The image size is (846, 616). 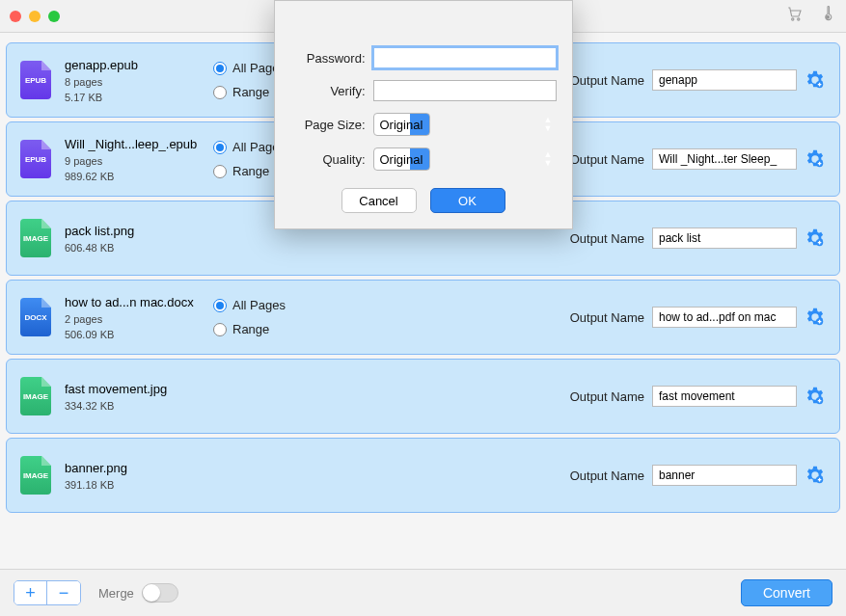 I want to click on file-meta: pack list.png 606.48 KB, so click(x=132, y=239).